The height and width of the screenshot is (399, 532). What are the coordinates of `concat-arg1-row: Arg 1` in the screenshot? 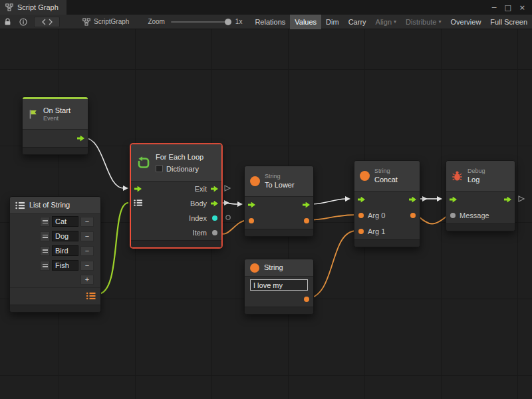 It's located at (387, 231).